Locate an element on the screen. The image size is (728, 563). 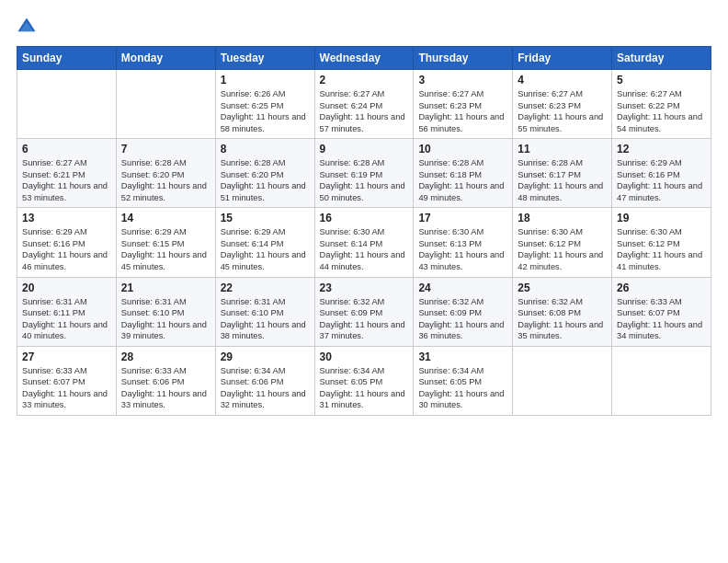
calendar-header-row: SundayMondayTuesdayWednesdayThursdayFrid… is located at coordinates (364, 59).